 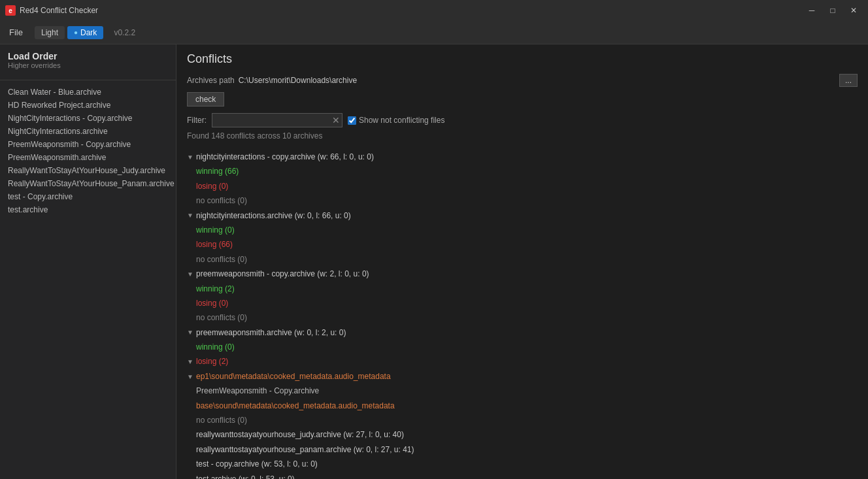 What do you see at coordinates (522, 464) in the screenshot?
I see `tree-node-row: test - copy.archive (w: 53, l: 0, u: 0)` at bounding box center [522, 464].